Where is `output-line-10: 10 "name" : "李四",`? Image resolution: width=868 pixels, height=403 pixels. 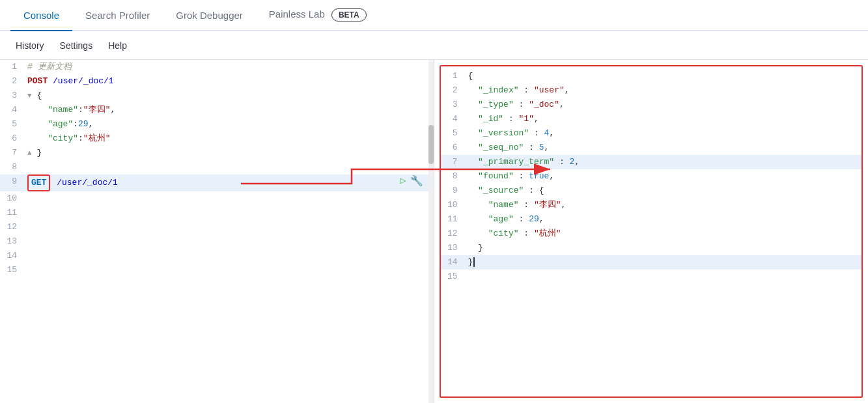 output-line-10: 10 "name" : "李四", is located at coordinates (651, 205).